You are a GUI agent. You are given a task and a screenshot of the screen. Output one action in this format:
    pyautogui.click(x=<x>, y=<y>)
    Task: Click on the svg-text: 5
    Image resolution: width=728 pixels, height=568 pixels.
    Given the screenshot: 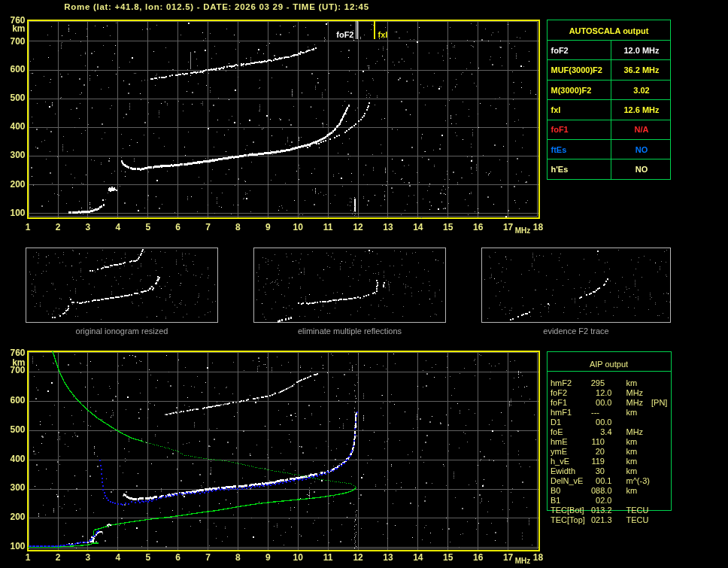 What is the action you would take?
    pyautogui.click(x=147, y=227)
    